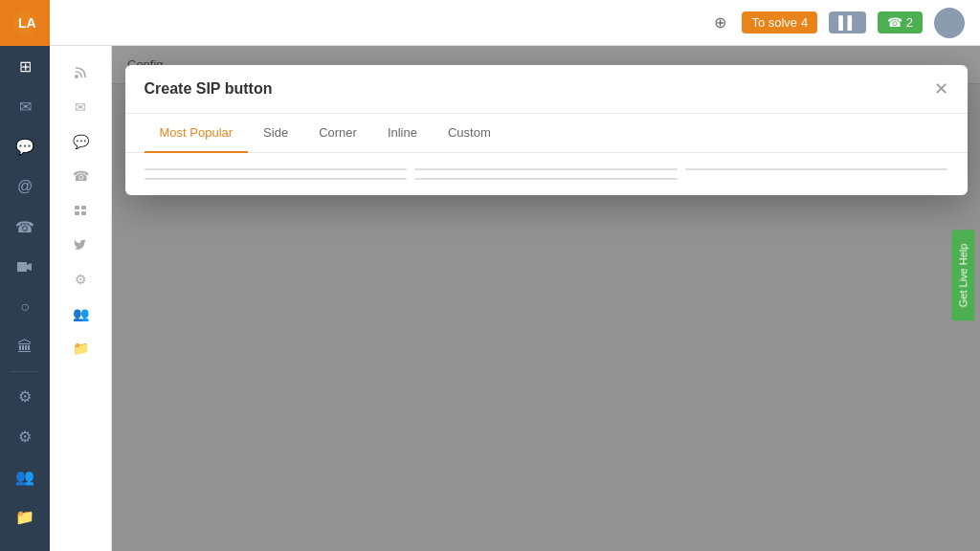  I want to click on sidebar-icon-knowledge: 🏛, so click(25, 347).